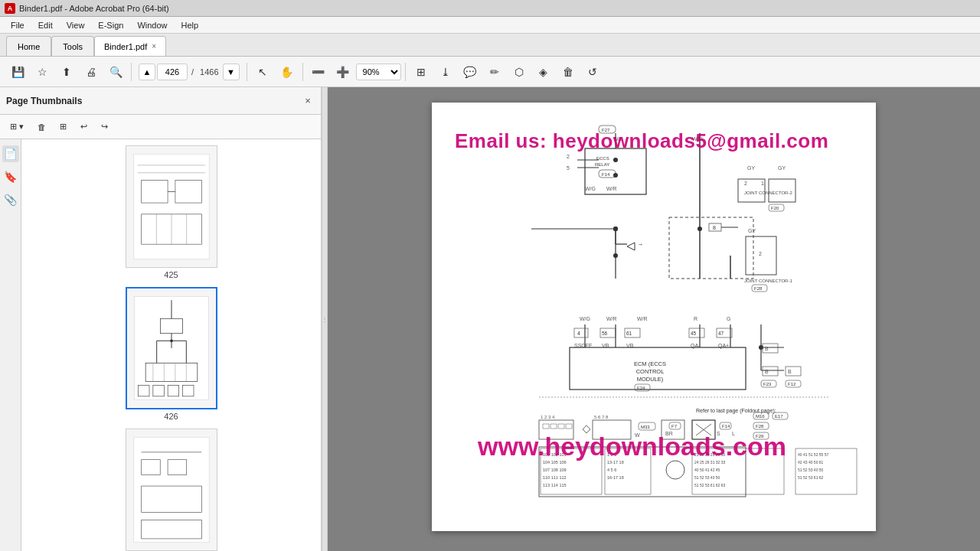  I want to click on thumbnail-view-button: ⊞ ▾, so click(17, 127).